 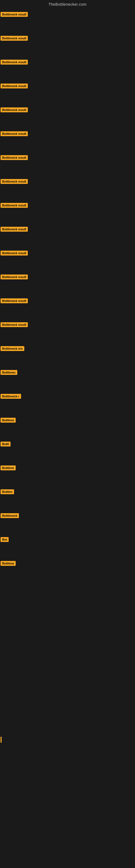 I want to click on site-title: TheBottlenecker.com, so click(x=67, y=4).